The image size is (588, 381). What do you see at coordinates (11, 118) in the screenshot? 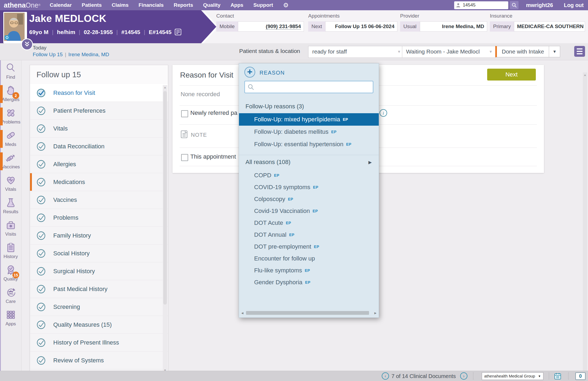
I see `rail-item-problems: Problems` at bounding box center [11, 118].